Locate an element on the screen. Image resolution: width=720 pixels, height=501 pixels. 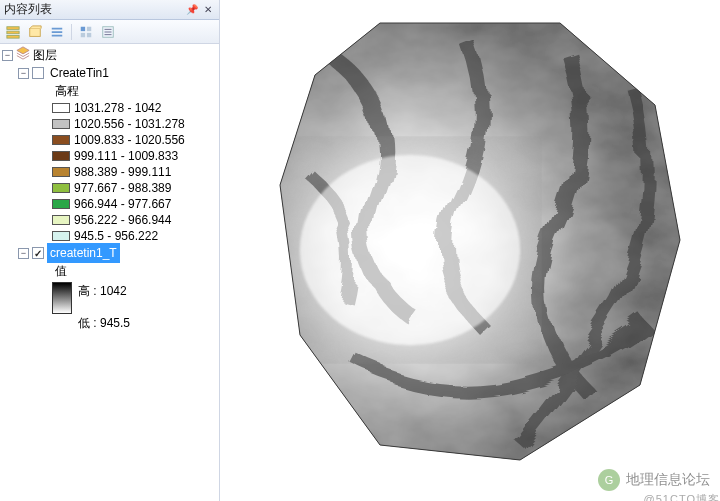
panel-title: 内容列表 is located at coordinates (28, 10).